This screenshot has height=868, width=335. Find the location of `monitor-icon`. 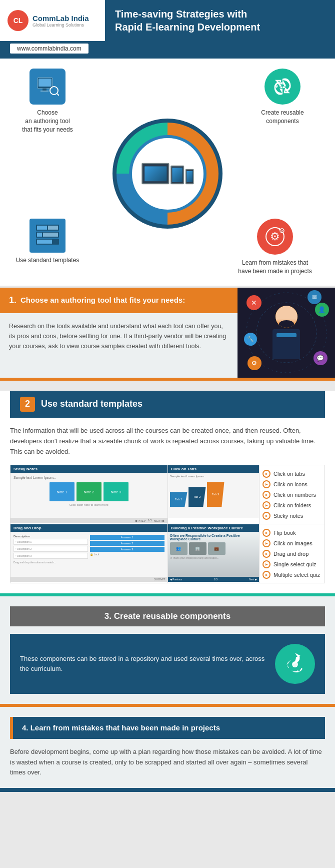

monitor-icon is located at coordinates (155, 174).